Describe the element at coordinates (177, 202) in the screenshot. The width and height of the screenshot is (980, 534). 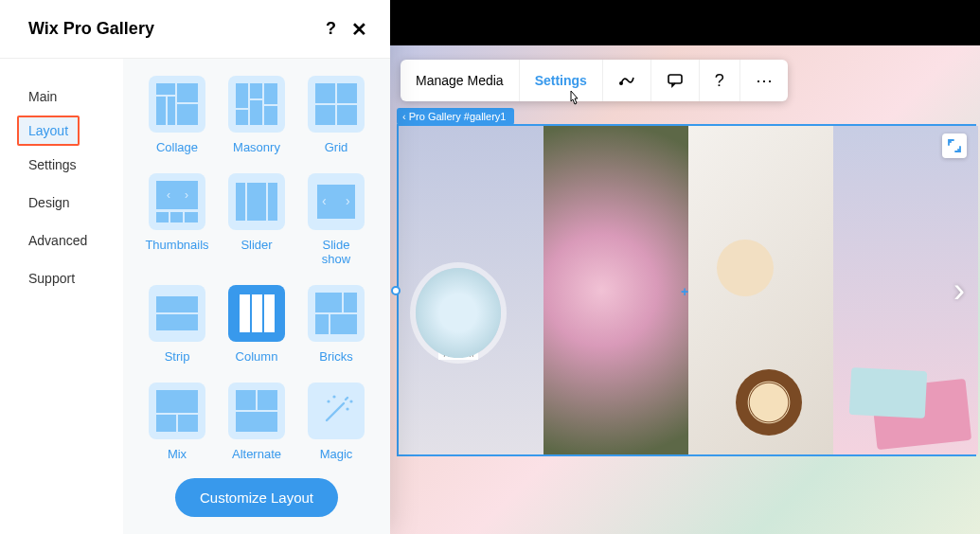
I see `layout-thumb-thumbnails: ‹›` at that location.